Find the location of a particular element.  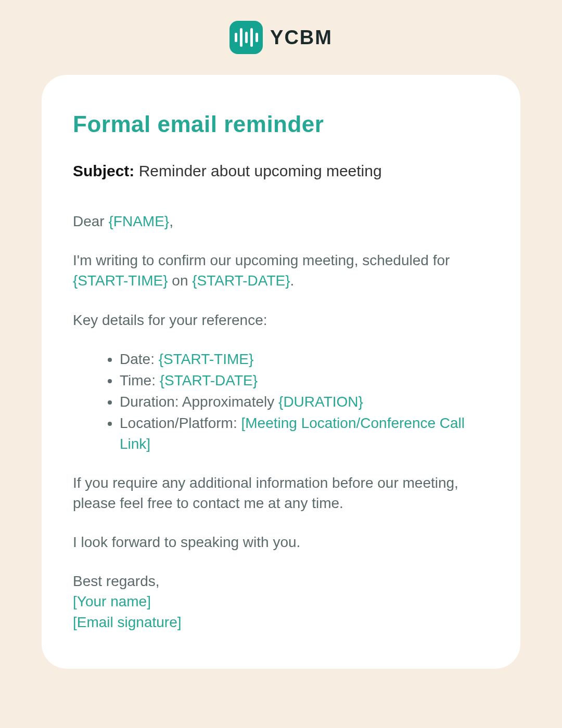

detail-duration-label: Duration: Approximately is located at coordinates (199, 401).